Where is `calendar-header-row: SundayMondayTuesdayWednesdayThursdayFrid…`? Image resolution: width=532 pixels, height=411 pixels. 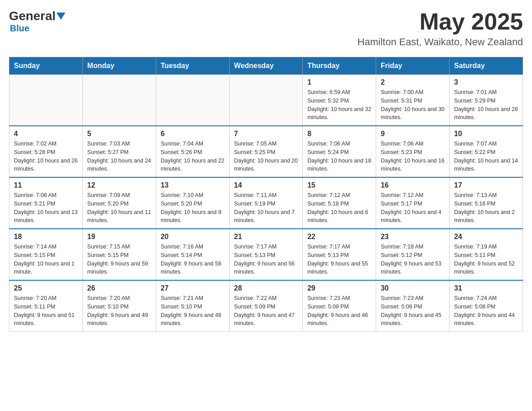
calendar-header-row: SundayMondayTuesdayWednesdayThursdayFrid… is located at coordinates (266, 66).